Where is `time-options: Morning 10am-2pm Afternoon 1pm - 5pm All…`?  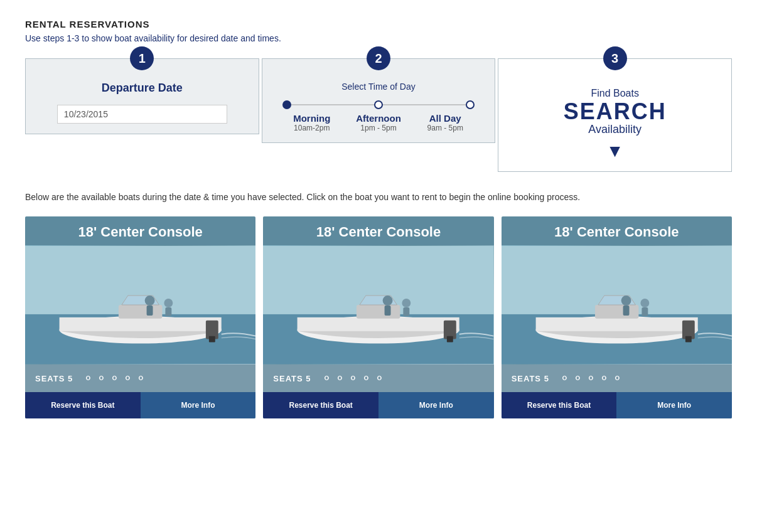 time-options: Morning 10am-2pm Afternoon 1pm - 5pm All… is located at coordinates (379, 123).